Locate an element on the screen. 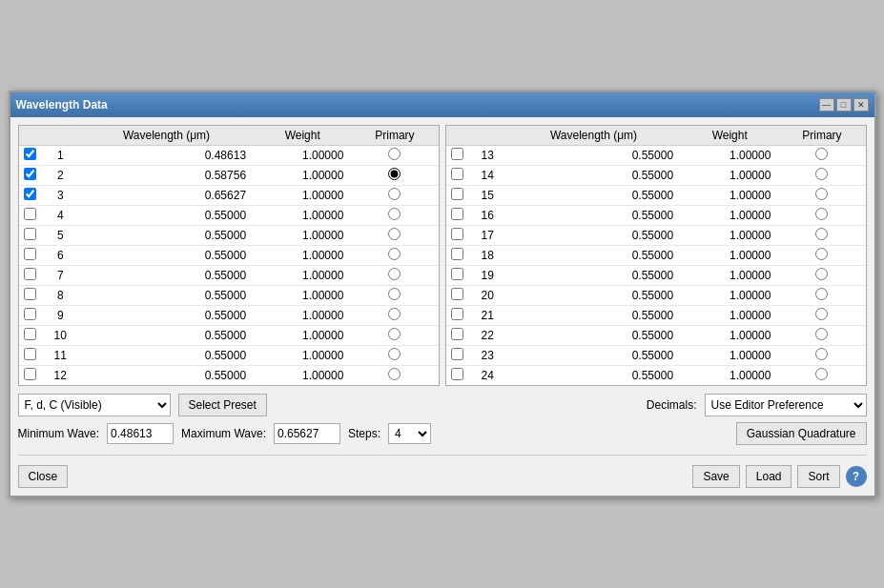 The width and height of the screenshot is (884, 588). right-row-num: 19 is located at coordinates (488, 276).